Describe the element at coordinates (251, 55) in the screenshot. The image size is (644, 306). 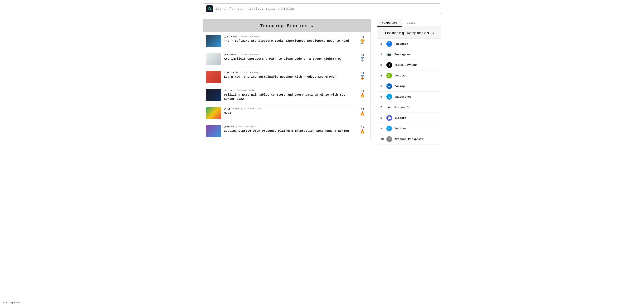
I see `story-reads: 13374 new reads` at that location.